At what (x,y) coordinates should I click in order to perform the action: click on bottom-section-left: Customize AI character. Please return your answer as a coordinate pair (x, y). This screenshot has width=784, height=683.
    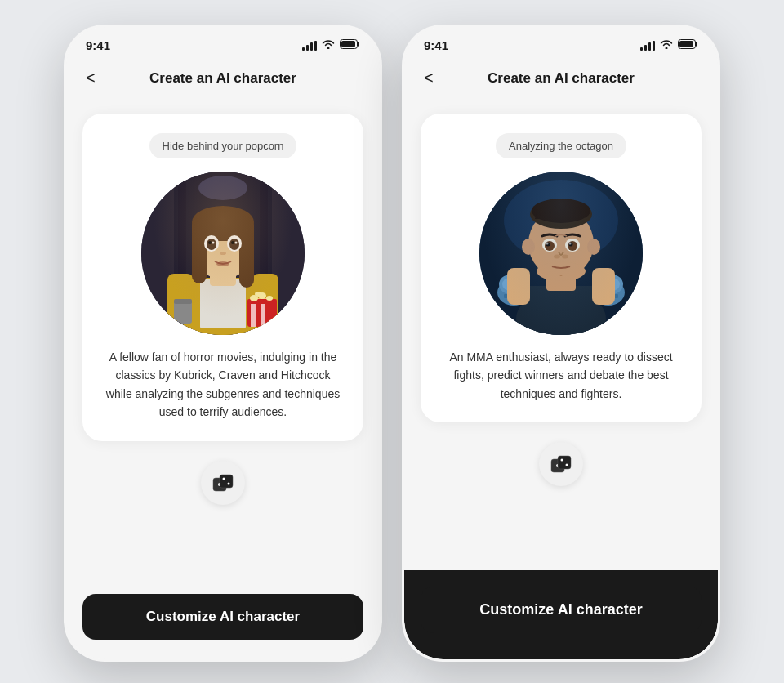
    Looking at the image, I should click on (223, 622).